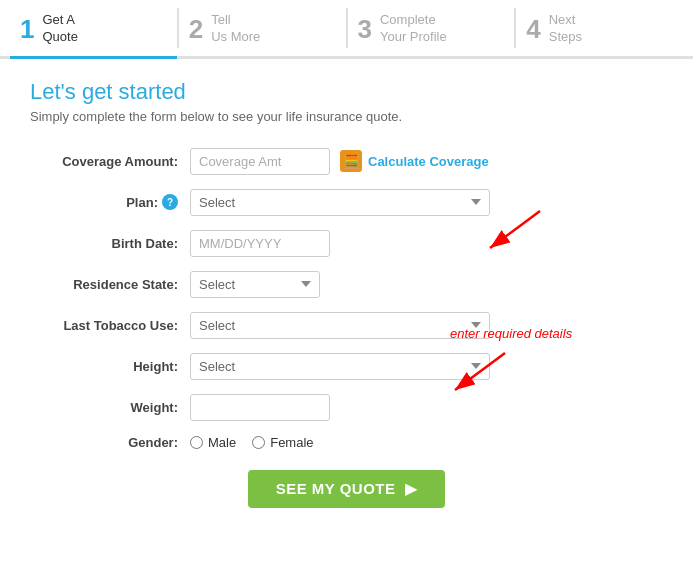  I want to click on step-4-number: 4, so click(533, 29).